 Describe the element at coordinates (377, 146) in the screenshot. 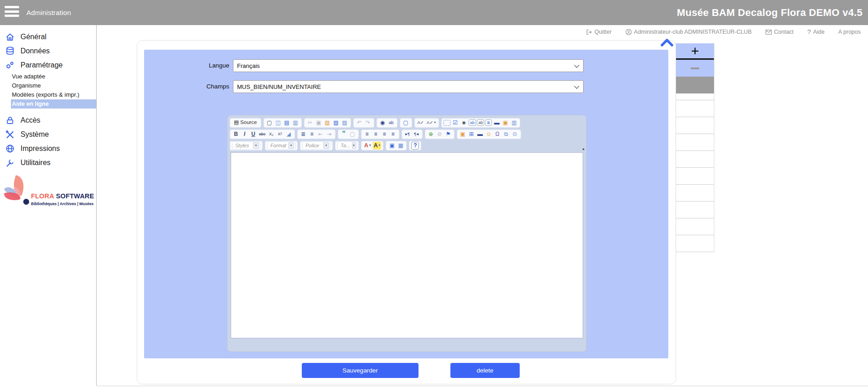

I see `bg-color-icon: A` at that location.